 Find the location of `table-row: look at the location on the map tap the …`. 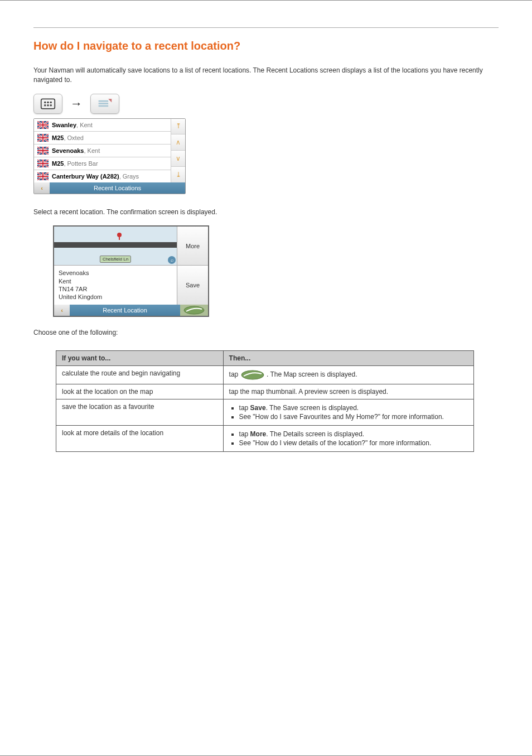

table-row: look at the location on the map tap the … is located at coordinates (265, 392).